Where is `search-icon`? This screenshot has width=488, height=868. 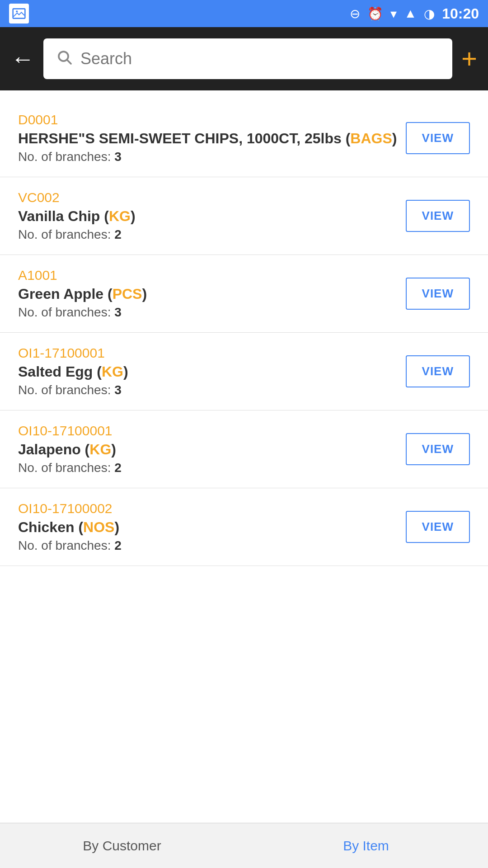 search-icon is located at coordinates (64, 59).